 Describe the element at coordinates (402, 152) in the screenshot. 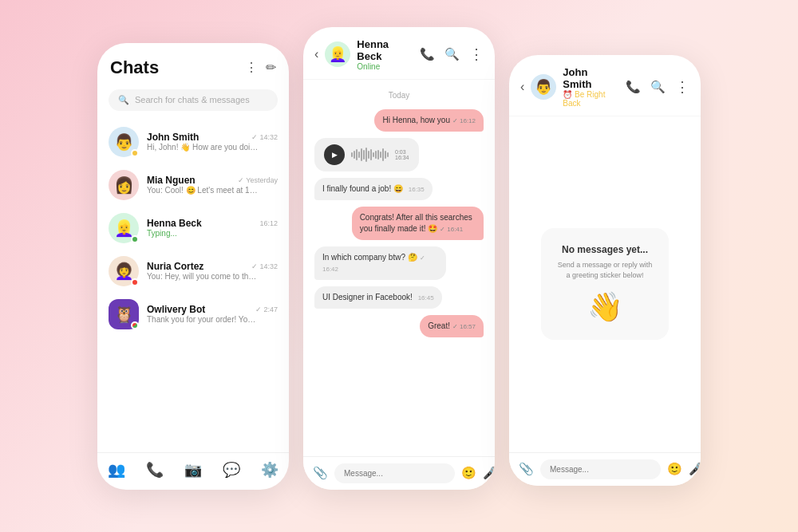

I see `voice-current: 0:03` at that location.